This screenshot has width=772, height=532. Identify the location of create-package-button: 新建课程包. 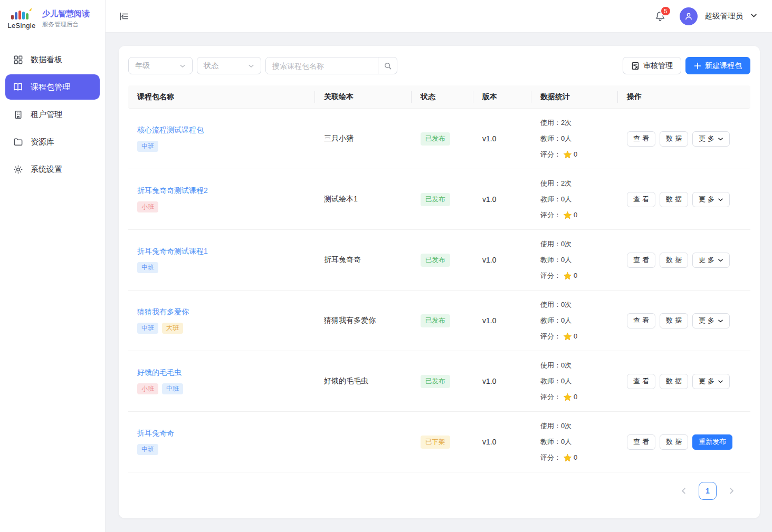
(718, 65).